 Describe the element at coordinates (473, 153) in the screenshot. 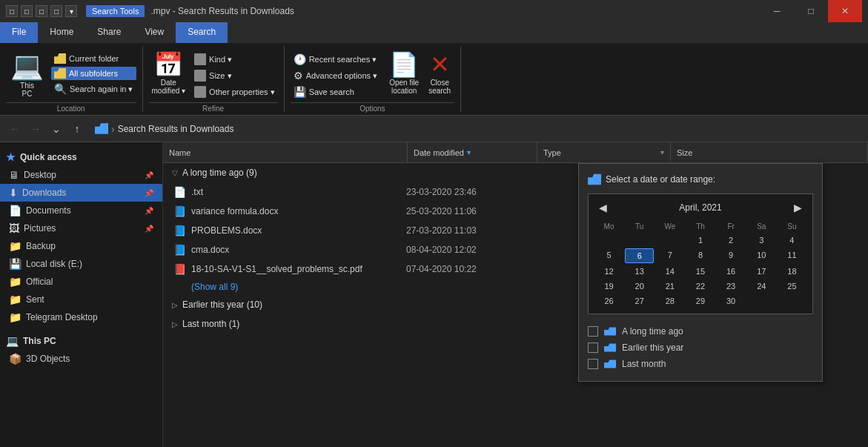

I see `col-header-date: Date modified ▾` at that location.